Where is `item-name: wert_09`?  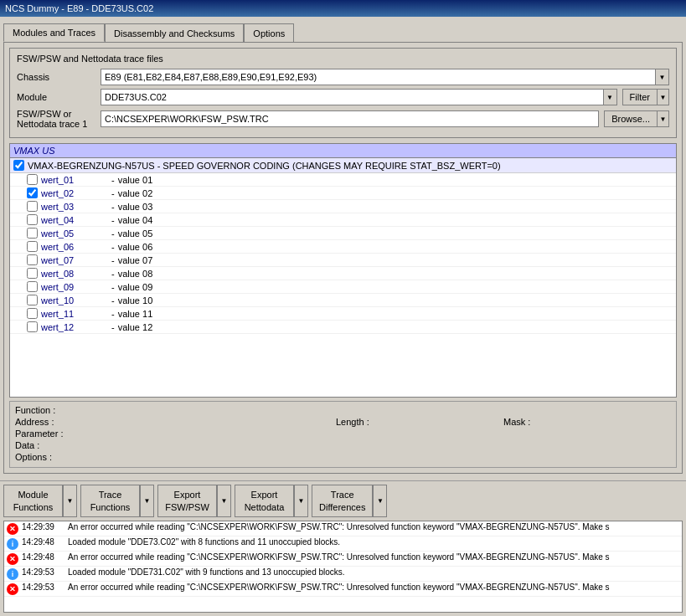 item-name: wert_09 is located at coordinates (75, 287).